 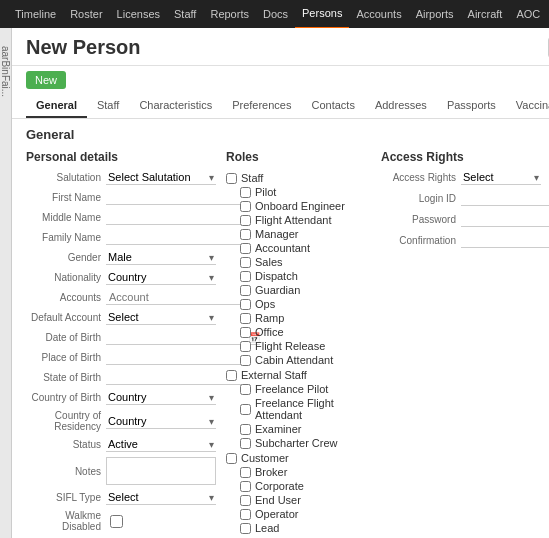 I want to click on checkbox-office, so click(x=246, y=332).